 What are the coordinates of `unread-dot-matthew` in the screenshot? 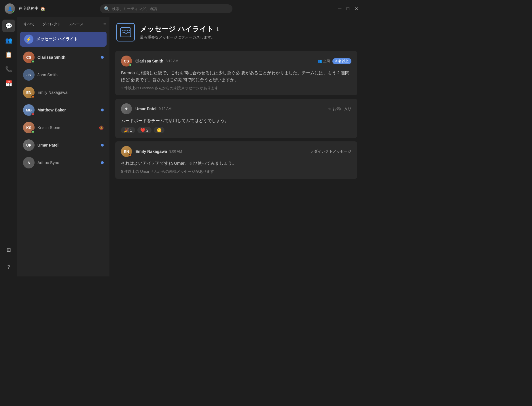 It's located at (102, 110).